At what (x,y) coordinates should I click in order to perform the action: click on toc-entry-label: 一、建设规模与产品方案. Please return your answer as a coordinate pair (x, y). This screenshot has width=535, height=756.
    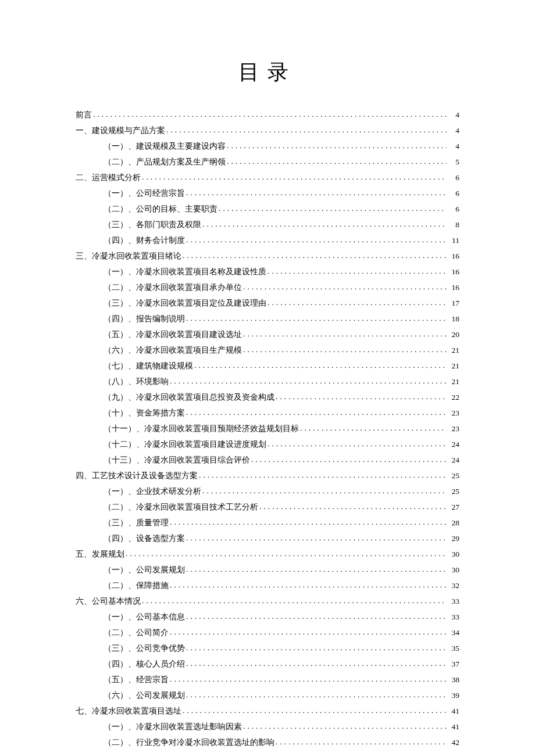
    Looking at the image, I should click on (120, 130).